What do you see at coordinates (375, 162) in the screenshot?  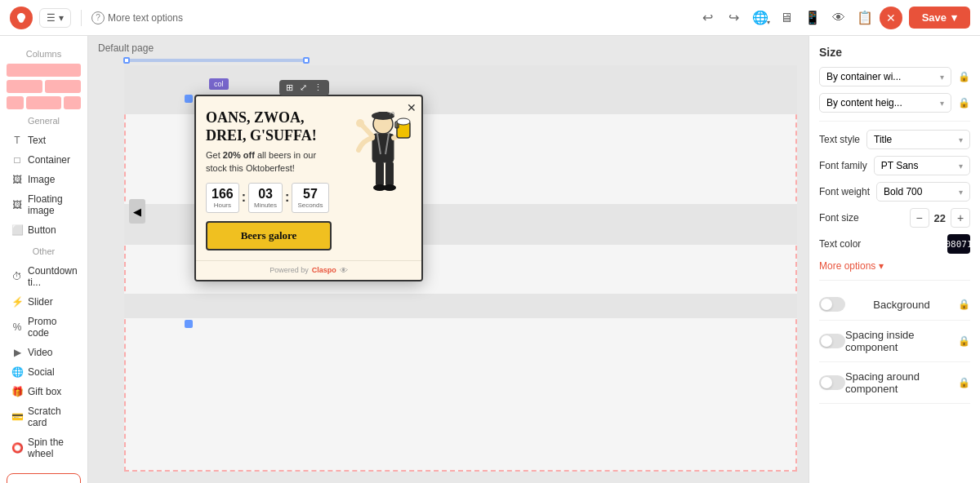 I see `popup-illustration` at bounding box center [375, 162].